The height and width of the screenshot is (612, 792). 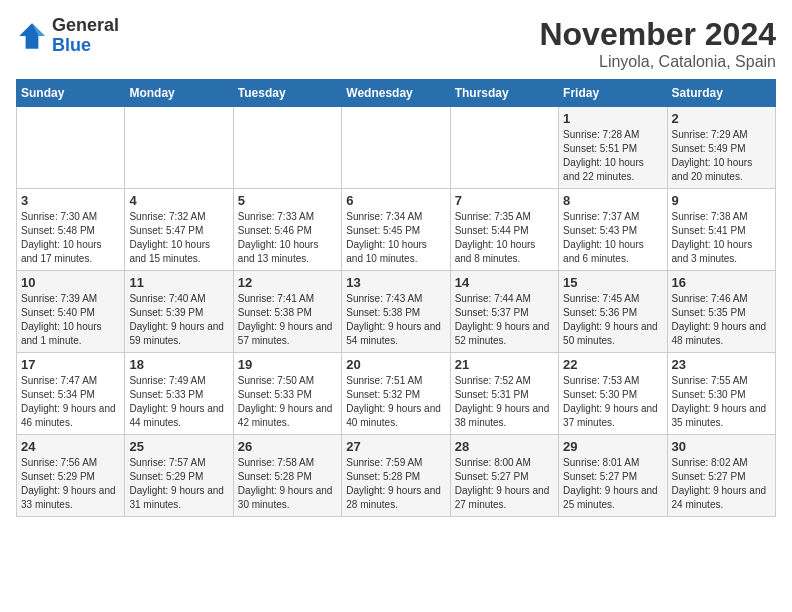 What do you see at coordinates (70, 238) in the screenshot?
I see `day-info: Sunrise: 7:30 AM Sunset: 5:48 PM Dayligh…` at bounding box center [70, 238].